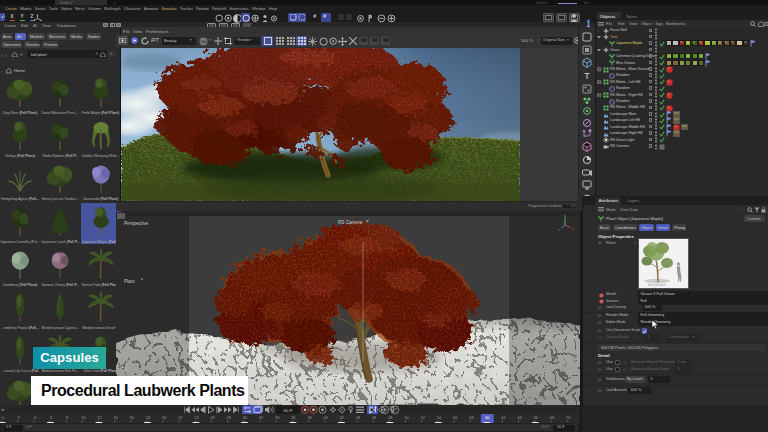 This screenshot has height=432, width=768. Describe the element at coordinates (245, 418) in the screenshot. I see `svg-text: 30` at that location.